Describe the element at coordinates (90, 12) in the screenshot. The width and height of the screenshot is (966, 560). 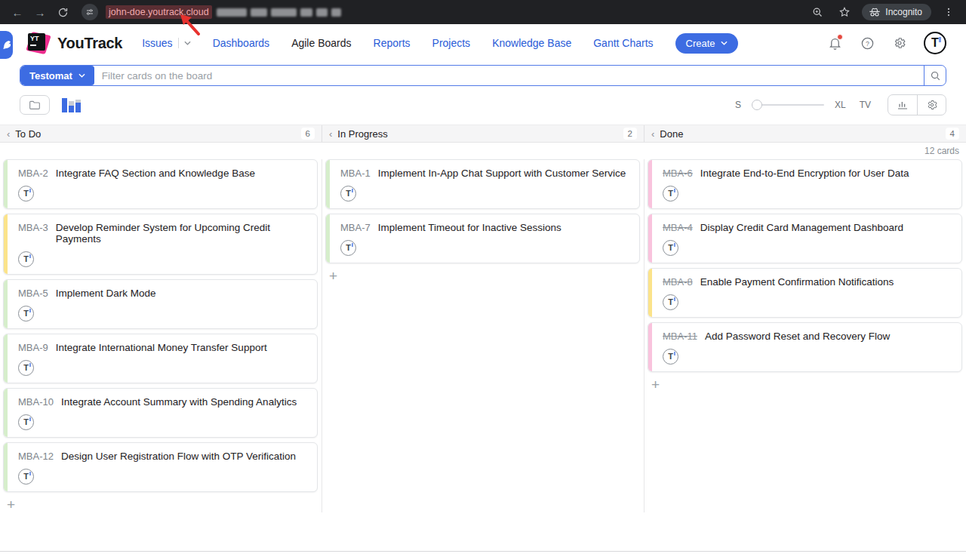
I see `site-info-button` at that location.